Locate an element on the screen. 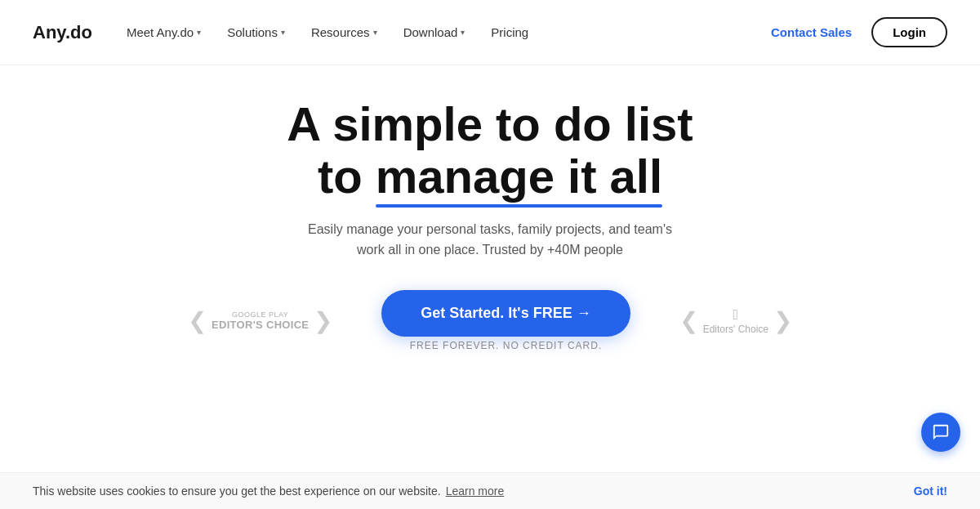  nav-item-solutions: Solutions ▾ is located at coordinates (256, 33).